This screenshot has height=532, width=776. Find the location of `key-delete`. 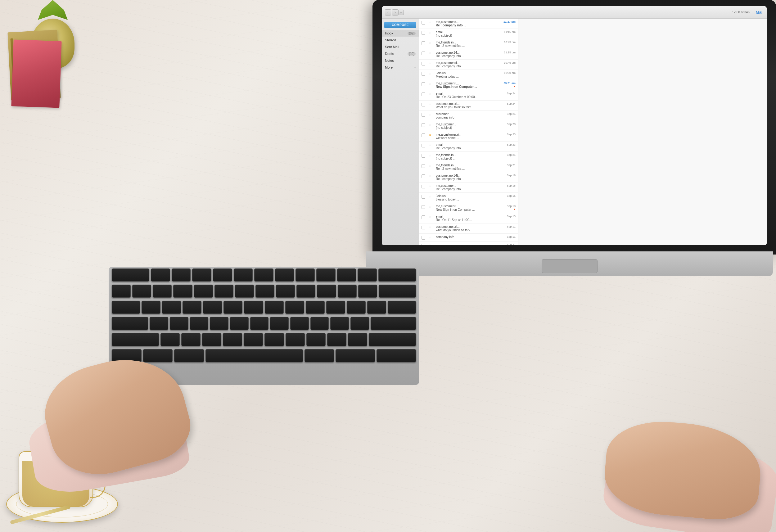

key-delete is located at coordinates (397, 291).